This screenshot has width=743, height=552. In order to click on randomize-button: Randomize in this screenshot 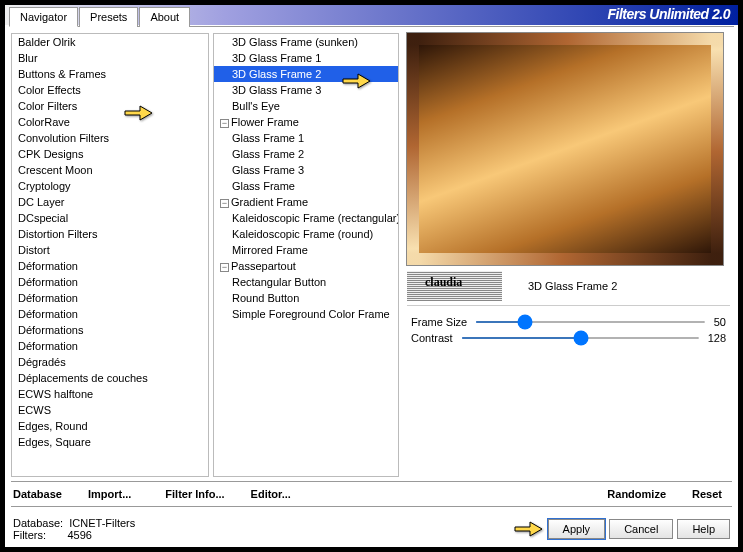, I will do `click(636, 494)`.